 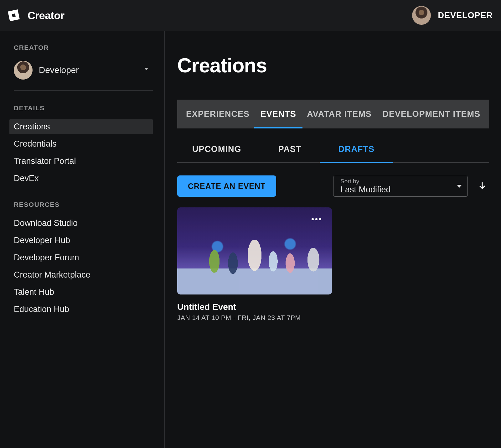 I want to click on sort-value: Last Modified, so click(x=366, y=190).